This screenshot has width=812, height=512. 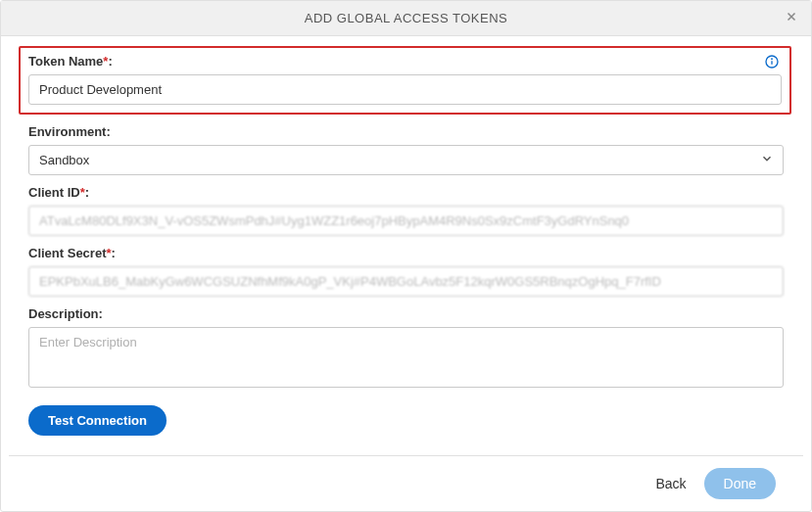 What do you see at coordinates (406, 271) in the screenshot?
I see `client-secret-field: Client Secret*:` at bounding box center [406, 271].